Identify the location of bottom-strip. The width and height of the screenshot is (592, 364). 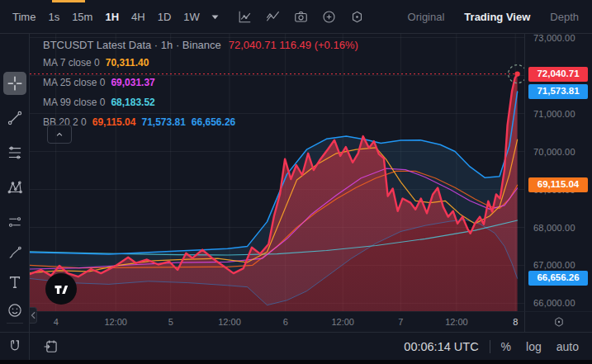
(296, 362).